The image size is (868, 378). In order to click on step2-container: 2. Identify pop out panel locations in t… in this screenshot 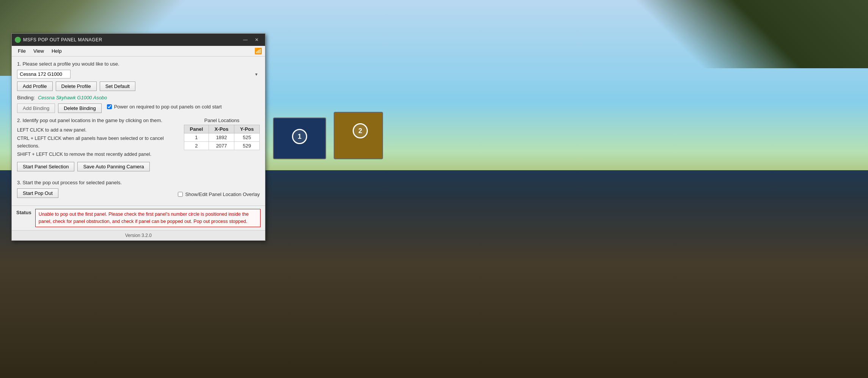, I will do `click(138, 147)`.